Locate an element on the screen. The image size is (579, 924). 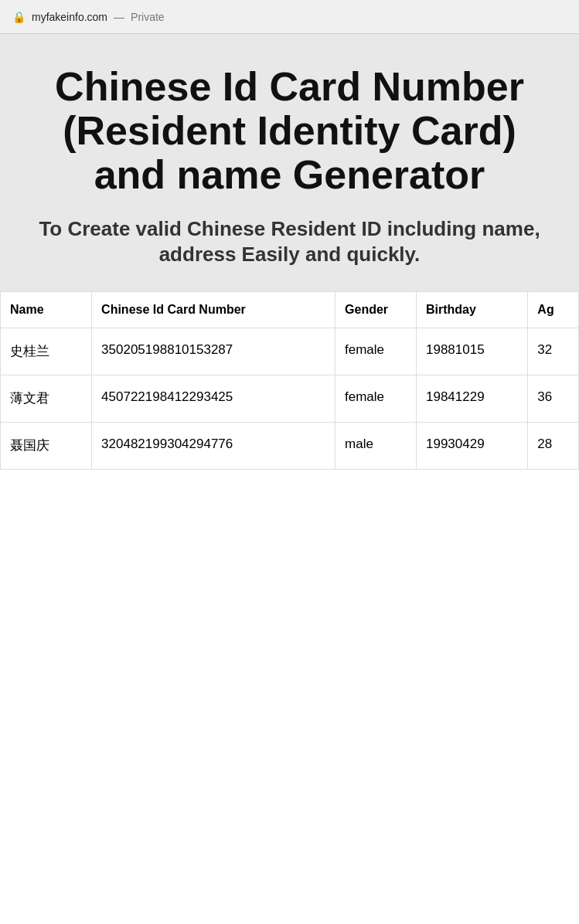
col-header-age: Ag is located at coordinates (553, 311).